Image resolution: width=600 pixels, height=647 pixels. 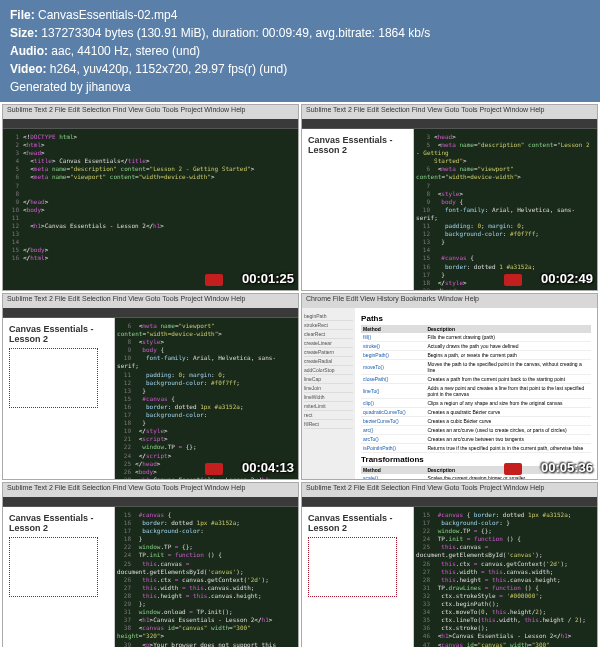 I want to click on code-editor: 15 #canvas { border: dotted 1px #a3152a;…, so click(x=506, y=577).